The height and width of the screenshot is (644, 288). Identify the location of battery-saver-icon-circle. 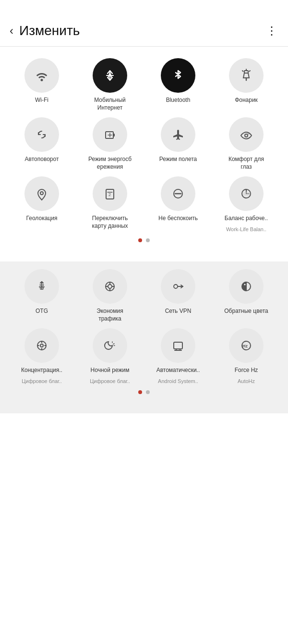
(110, 135).